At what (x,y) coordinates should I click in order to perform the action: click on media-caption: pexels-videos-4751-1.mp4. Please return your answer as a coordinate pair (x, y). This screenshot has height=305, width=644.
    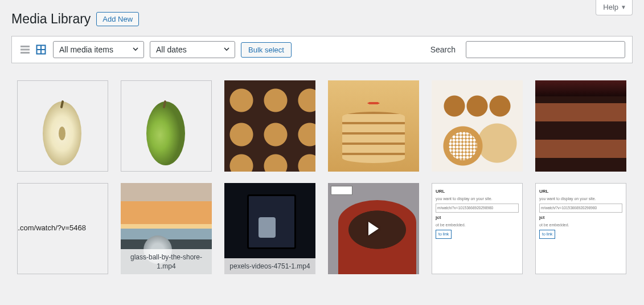
    Looking at the image, I should click on (270, 266).